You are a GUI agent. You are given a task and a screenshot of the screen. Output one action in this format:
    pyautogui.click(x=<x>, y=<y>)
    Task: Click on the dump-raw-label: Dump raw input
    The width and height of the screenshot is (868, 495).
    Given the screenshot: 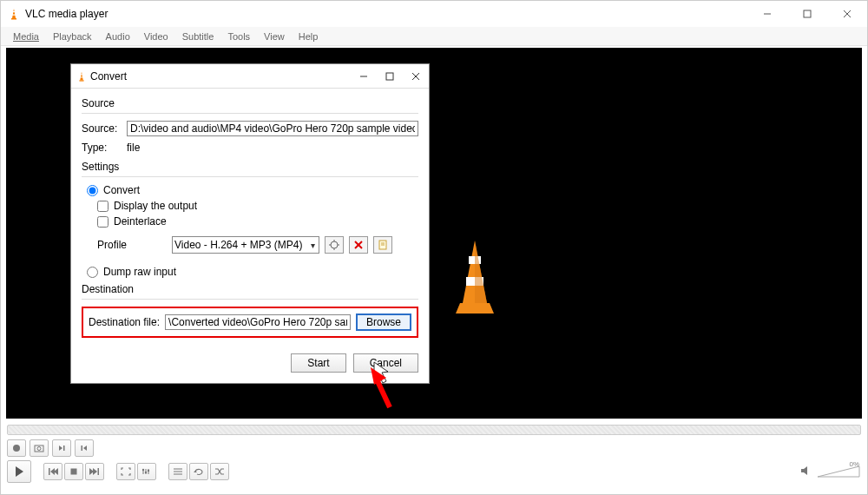 What is the action you would take?
    pyautogui.click(x=140, y=272)
    